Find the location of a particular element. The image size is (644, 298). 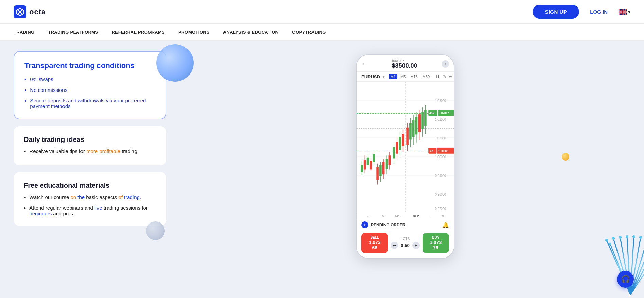

phone-info-button: i is located at coordinates (445, 64).